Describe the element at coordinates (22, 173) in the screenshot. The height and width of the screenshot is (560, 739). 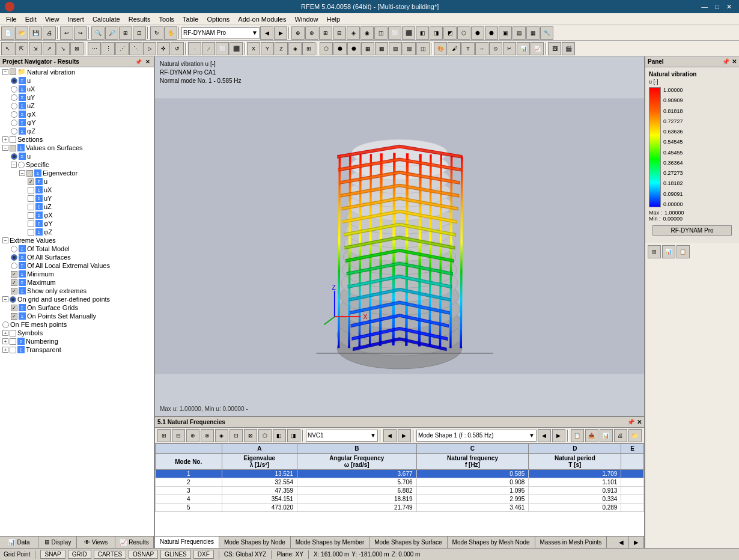
I see `expand-eigenvector: −` at that location.